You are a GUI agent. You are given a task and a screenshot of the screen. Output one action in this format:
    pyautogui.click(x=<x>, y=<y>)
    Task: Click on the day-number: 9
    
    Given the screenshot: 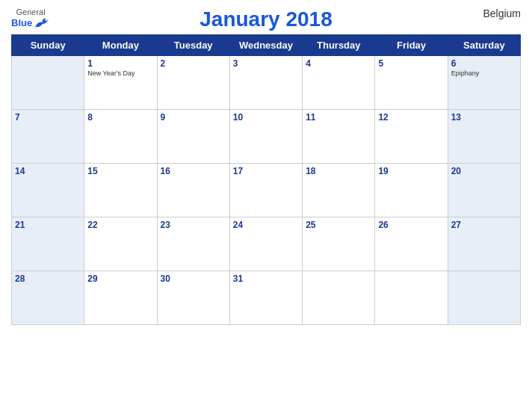 What is the action you would take?
    pyautogui.click(x=194, y=117)
    